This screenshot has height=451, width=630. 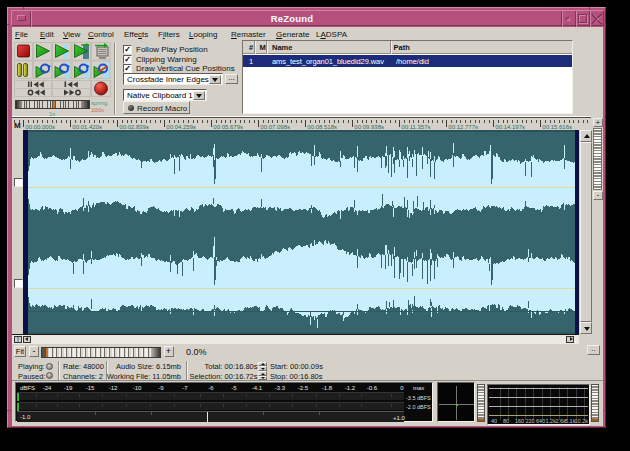 What do you see at coordinates (557, 127) in the screenshot?
I see `svg-text: 00:15.616s` at bounding box center [557, 127].